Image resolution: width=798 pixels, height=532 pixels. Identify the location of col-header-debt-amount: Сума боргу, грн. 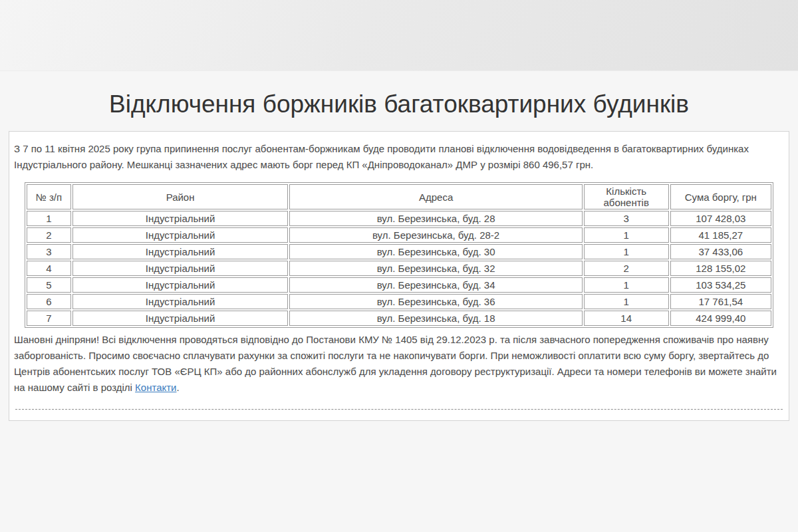
(721, 197).